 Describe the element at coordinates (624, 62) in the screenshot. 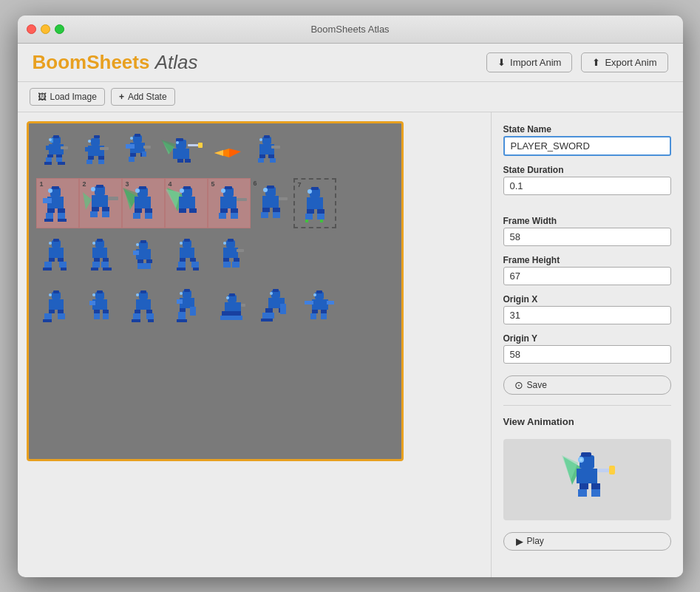

I see `export-anim-button: Export Anim` at that location.